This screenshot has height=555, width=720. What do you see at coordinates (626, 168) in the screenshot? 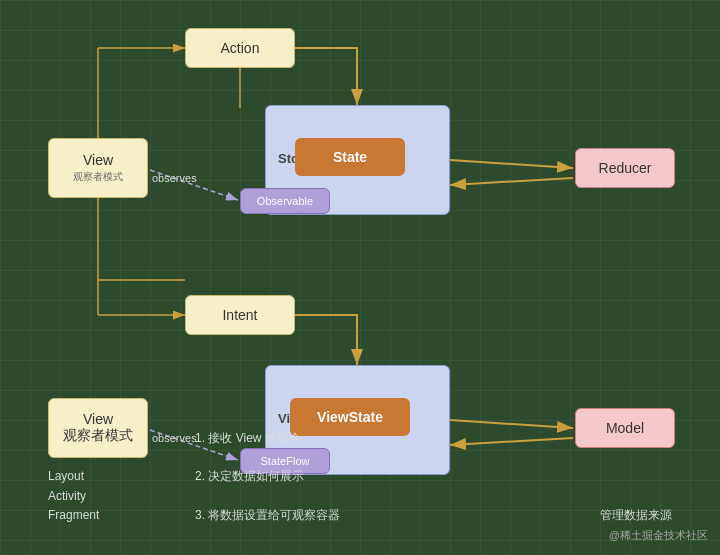
I see `reducer-label: Reducer` at bounding box center [626, 168].